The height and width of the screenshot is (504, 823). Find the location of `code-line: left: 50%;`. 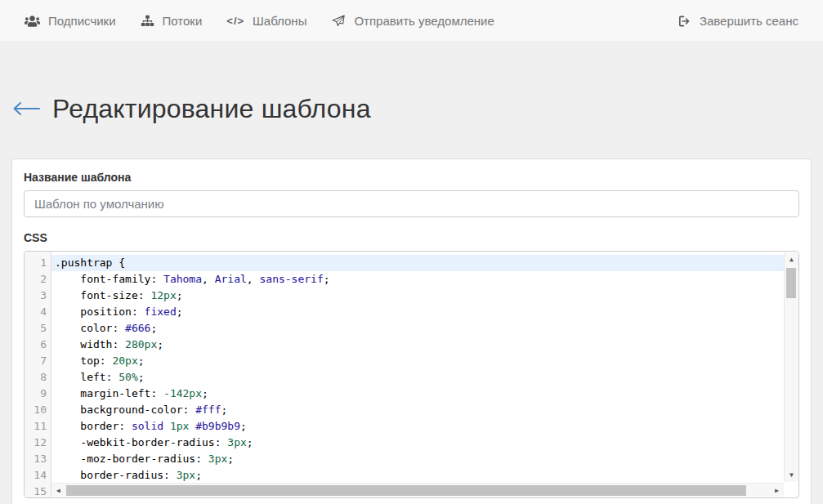

code-line: left: 50%; is located at coordinates (425, 377).